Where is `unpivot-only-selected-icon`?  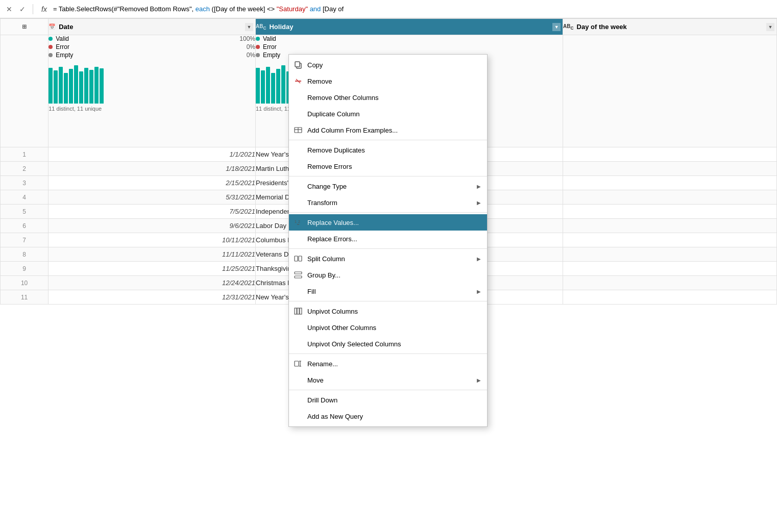 unpivot-only-selected-icon is located at coordinates (298, 344).